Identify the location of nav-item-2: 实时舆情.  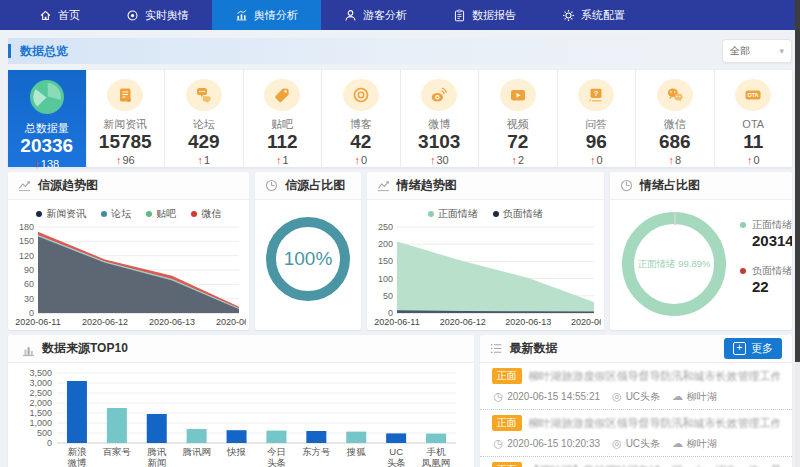
(158, 15).